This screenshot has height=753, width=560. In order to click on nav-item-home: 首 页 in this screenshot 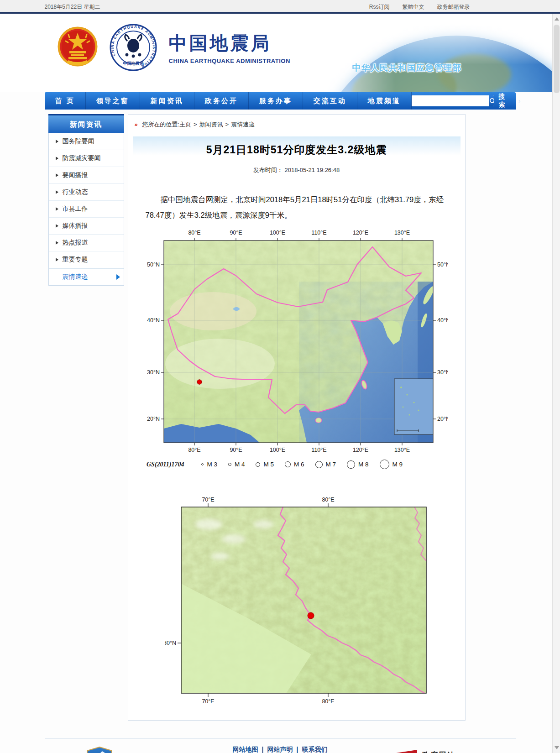, I will do `click(65, 101)`.